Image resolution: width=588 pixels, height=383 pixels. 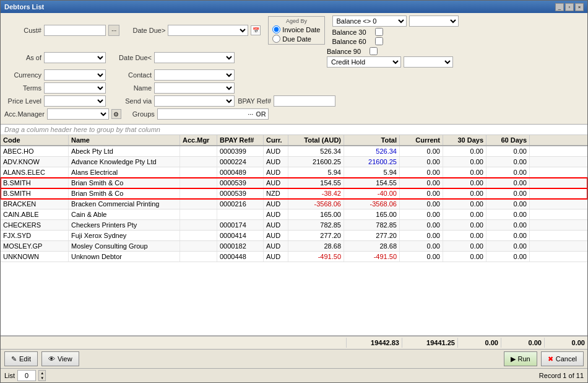 What do you see at coordinates (124, 214) in the screenshot?
I see `cell-name: Cain & Able` at bounding box center [124, 214].